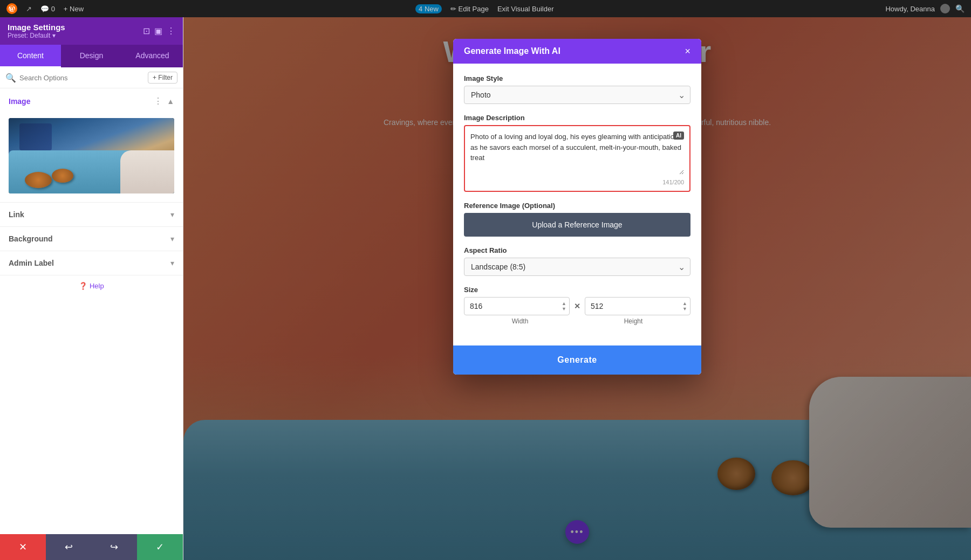 This screenshot has height=560, width=971. I want to click on sidebar-search-bar: 🔍 + Filter, so click(92, 78).